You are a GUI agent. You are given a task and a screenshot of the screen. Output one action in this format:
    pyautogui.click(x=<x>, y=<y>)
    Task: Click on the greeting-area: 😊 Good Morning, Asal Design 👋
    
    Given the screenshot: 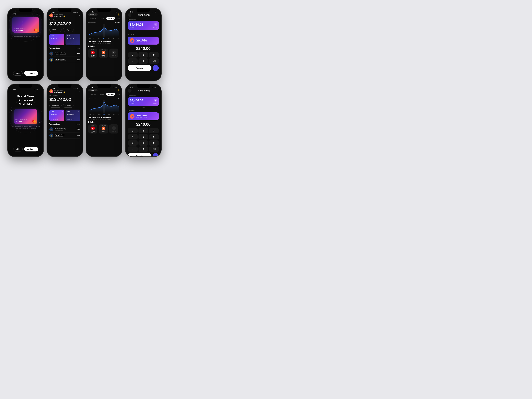 What is the action you would take?
    pyautogui.click(x=57, y=15)
    